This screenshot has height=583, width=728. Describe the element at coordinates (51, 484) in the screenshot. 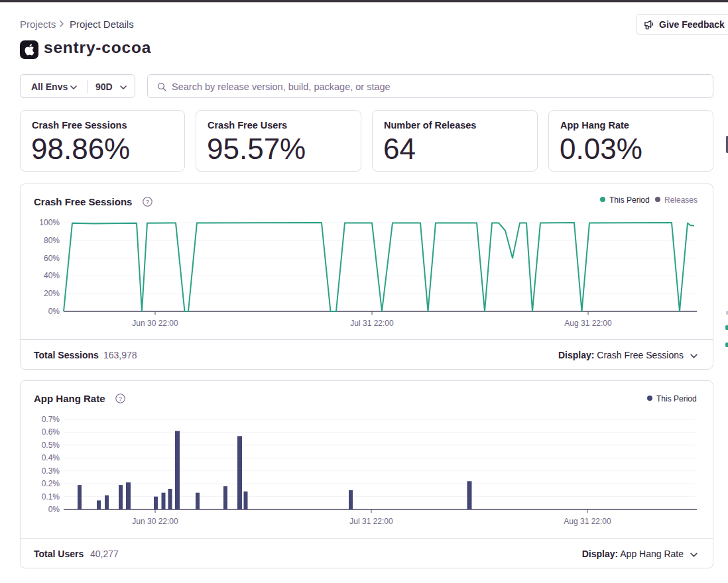

I see `svg-text: 0.2%` at that location.